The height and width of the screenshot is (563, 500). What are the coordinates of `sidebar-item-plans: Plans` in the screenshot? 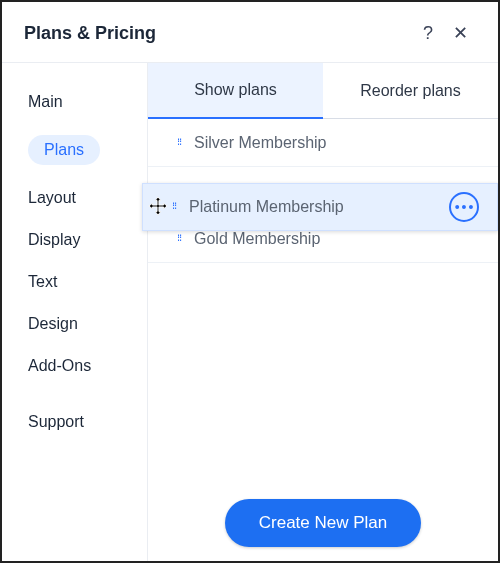 It's located at (74, 150).